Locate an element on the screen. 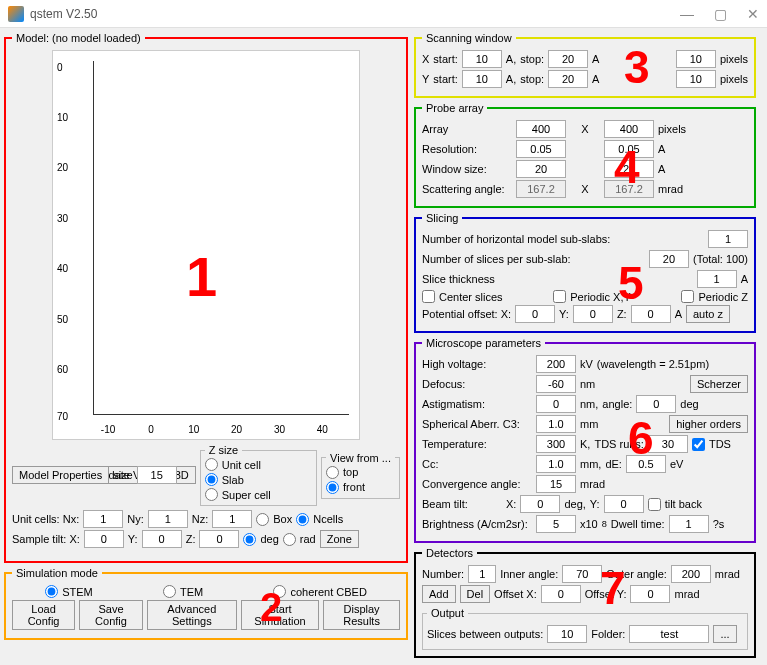 The height and width of the screenshot is (665, 767). scan-x-start-input is located at coordinates (482, 59).